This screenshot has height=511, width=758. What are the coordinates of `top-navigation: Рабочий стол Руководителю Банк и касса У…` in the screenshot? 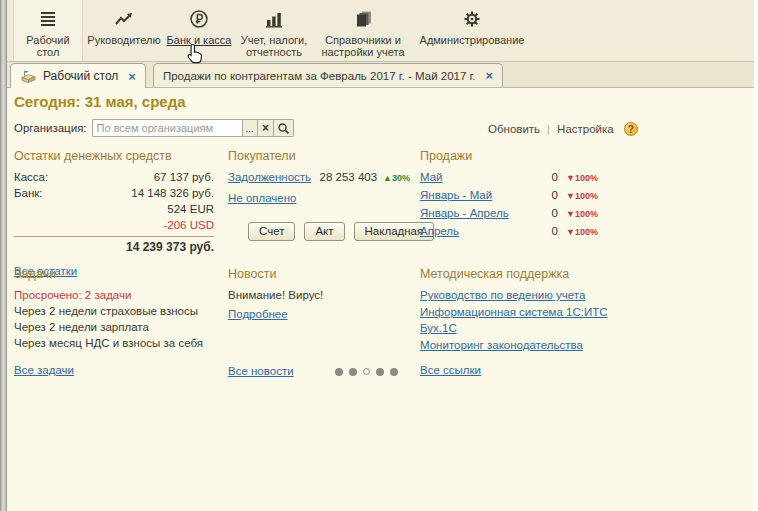 It's located at (380, 31).